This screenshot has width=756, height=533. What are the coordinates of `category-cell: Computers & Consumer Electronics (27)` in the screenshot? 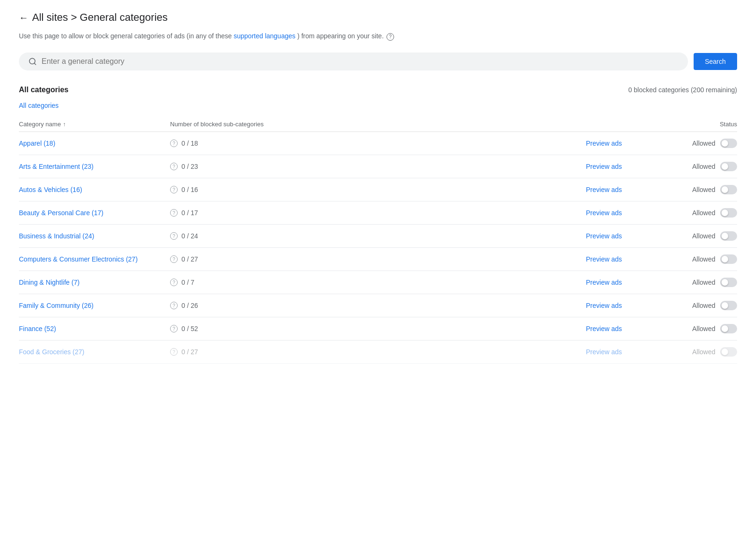 It's located at (94, 259).